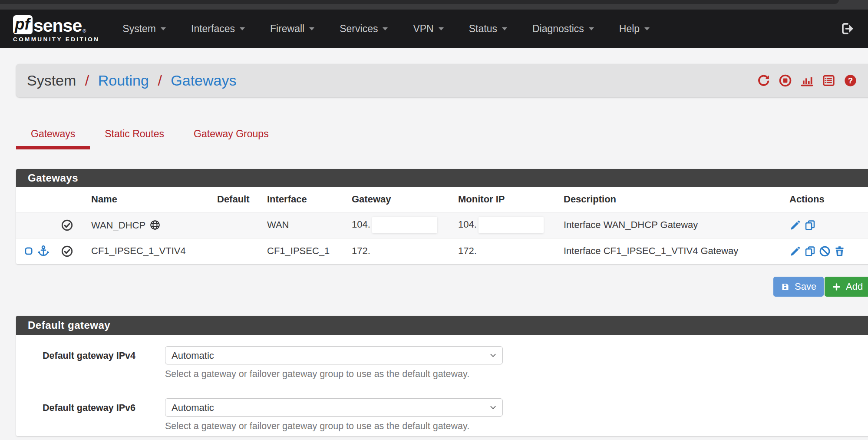 This screenshot has height=440, width=868. I want to click on menu-item-label: VPN, so click(423, 29).